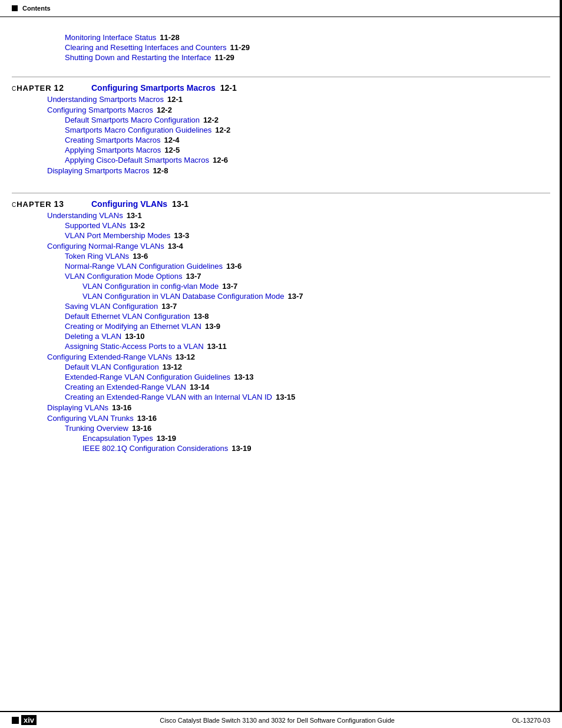 This screenshot has width=562, height=728. Describe the element at coordinates (184, 296) in the screenshot. I see `toc-link: VLAN Configuration in VLAN Database Conf…` at that location.